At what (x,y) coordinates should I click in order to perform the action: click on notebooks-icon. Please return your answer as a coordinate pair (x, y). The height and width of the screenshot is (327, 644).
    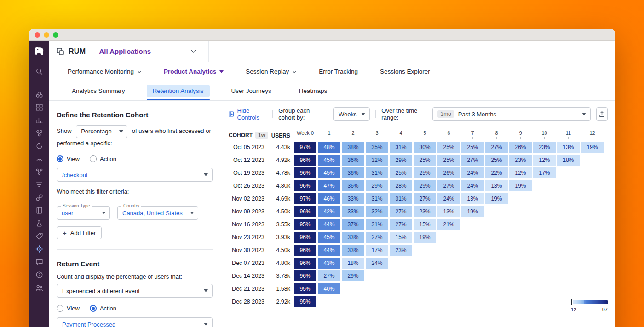
    Looking at the image, I should click on (39, 210).